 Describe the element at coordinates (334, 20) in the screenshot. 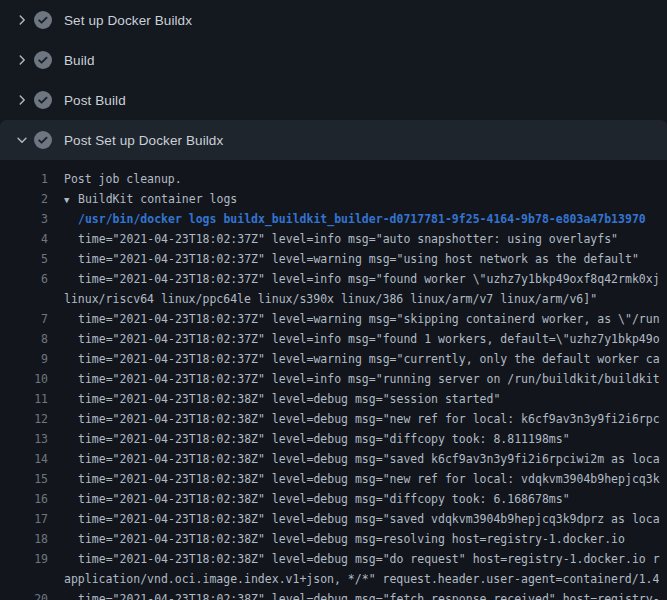

I see `step-row-0: Set up Docker Buildx` at that location.